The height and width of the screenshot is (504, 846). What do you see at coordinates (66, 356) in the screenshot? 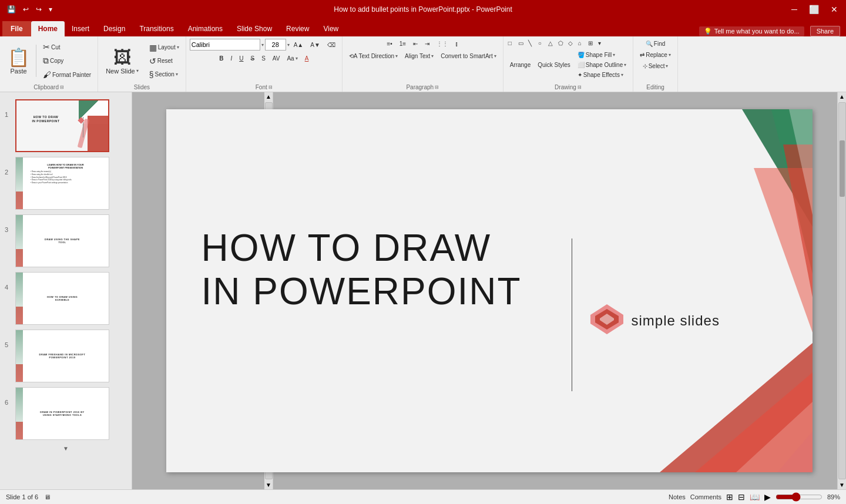
I see `slide-thumb-5: 5 DRAW FREEHAND IN MICROSOFTPOWERPOINT 2…` at bounding box center [66, 356].